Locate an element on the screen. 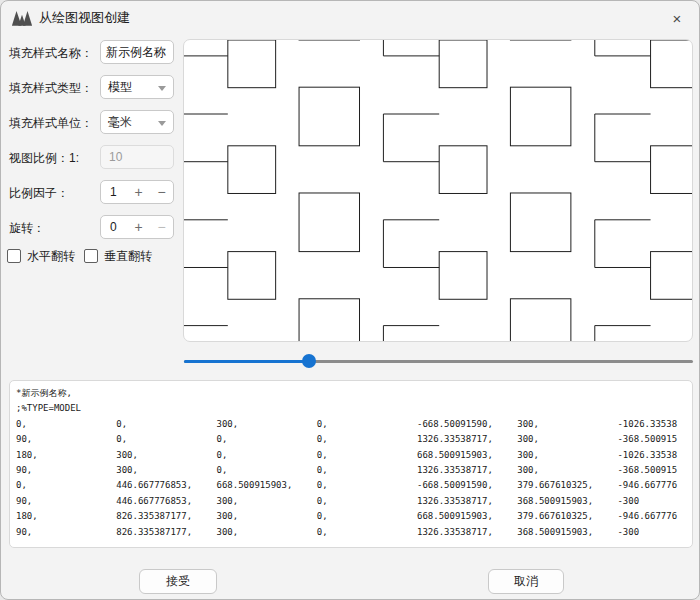 The image size is (700, 600). pattern-type-select: 模型 is located at coordinates (137, 87).